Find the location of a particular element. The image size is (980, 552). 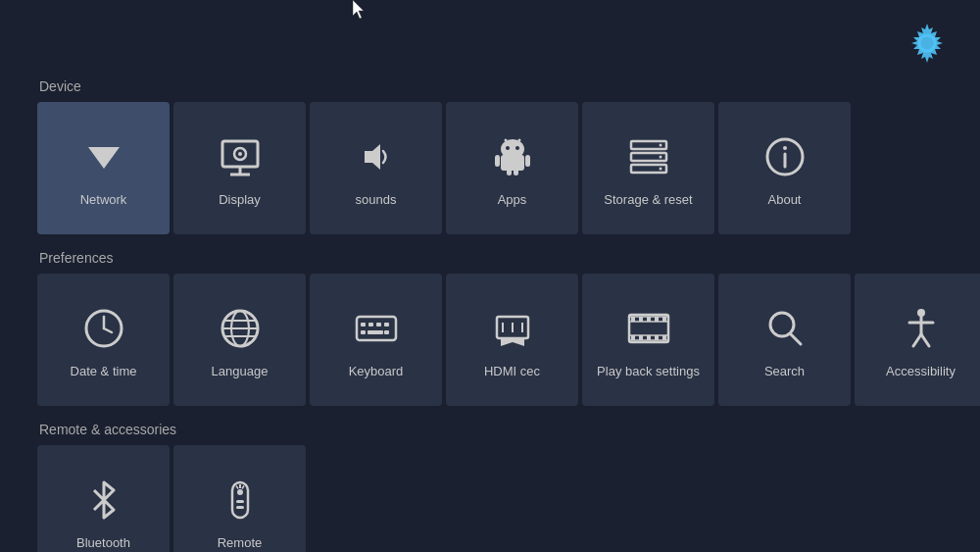

accessibility-icon is located at coordinates (921, 328).